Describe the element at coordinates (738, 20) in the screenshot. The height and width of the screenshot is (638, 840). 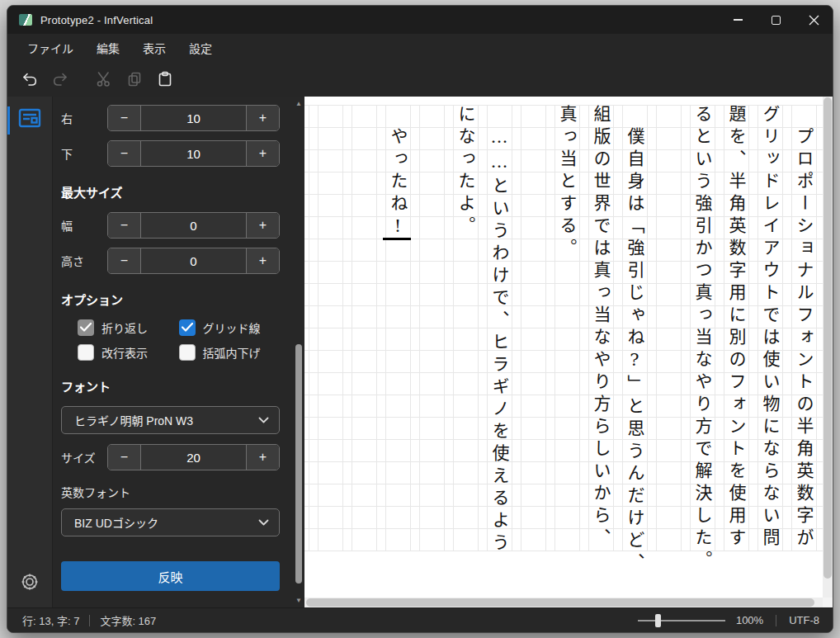
I see `minimize-icon` at that location.